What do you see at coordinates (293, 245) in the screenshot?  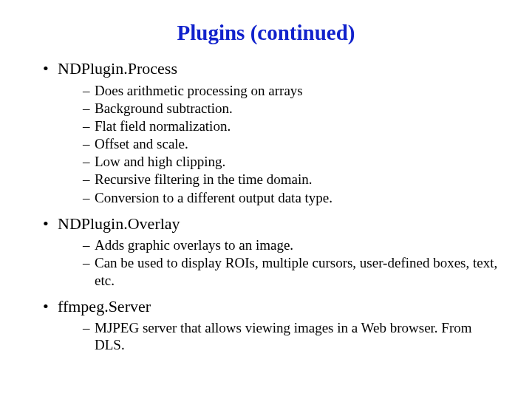 I see `list-item: Adds graphic overlays to an image.` at bounding box center [293, 245].